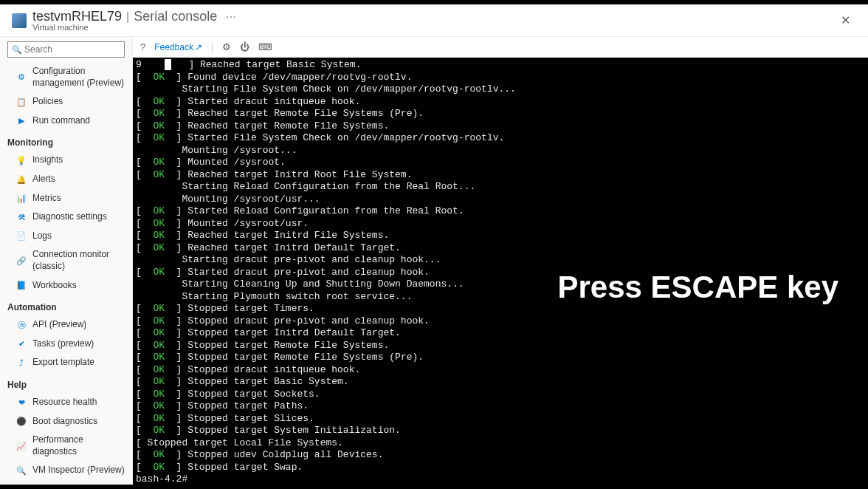 This screenshot has height=489, width=868. I want to click on vm-icon, so click(19, 21).